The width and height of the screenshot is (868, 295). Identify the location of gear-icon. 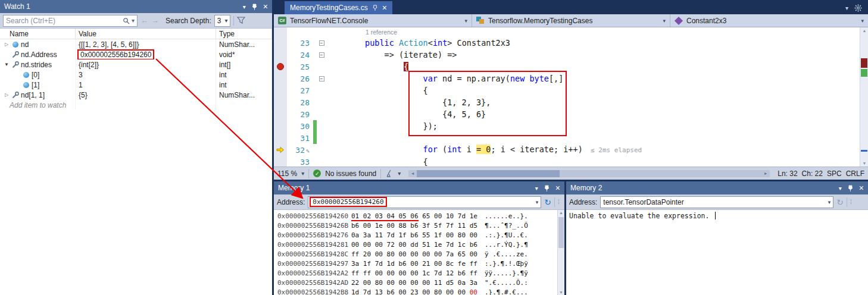
(858, 8).